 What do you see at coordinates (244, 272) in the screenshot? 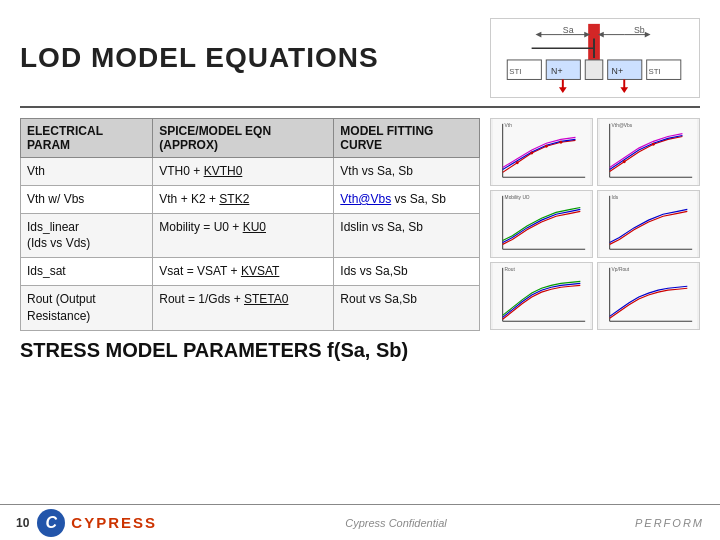
I see `cell-eqn-4: Vsat = VSAT + KVSAT` at bounding box center [244, 272].